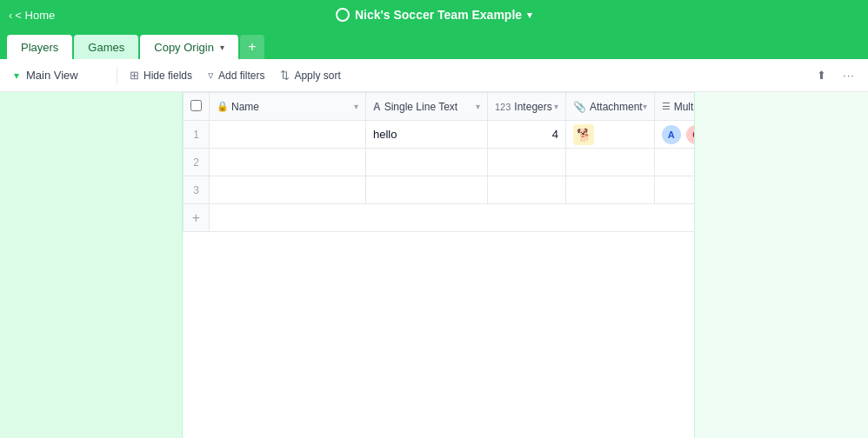  Describe the element at coordinates (421, 107) in the screenshot. I see `col-text-label: Single Line Text` at that location.